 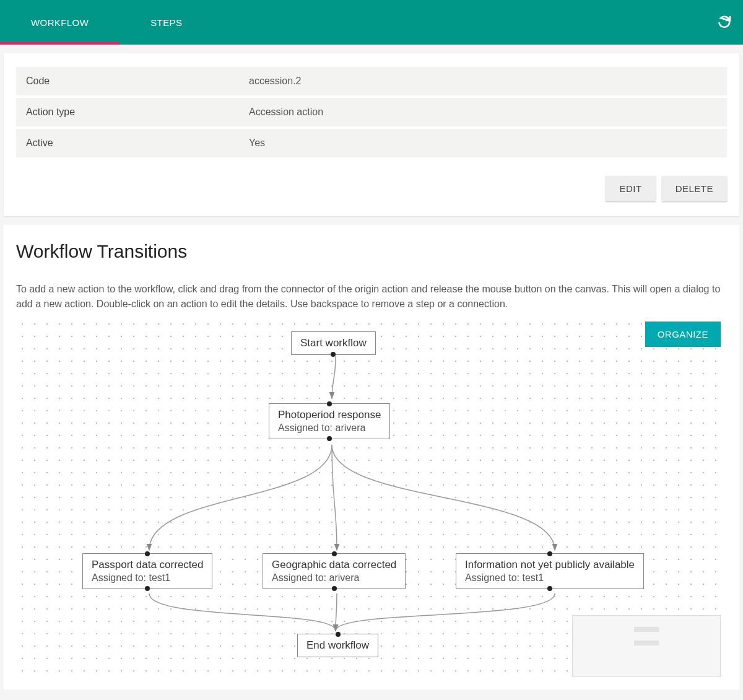 I want to click on tab-workflow: WORKFLOW, so click(x=59, y=22).